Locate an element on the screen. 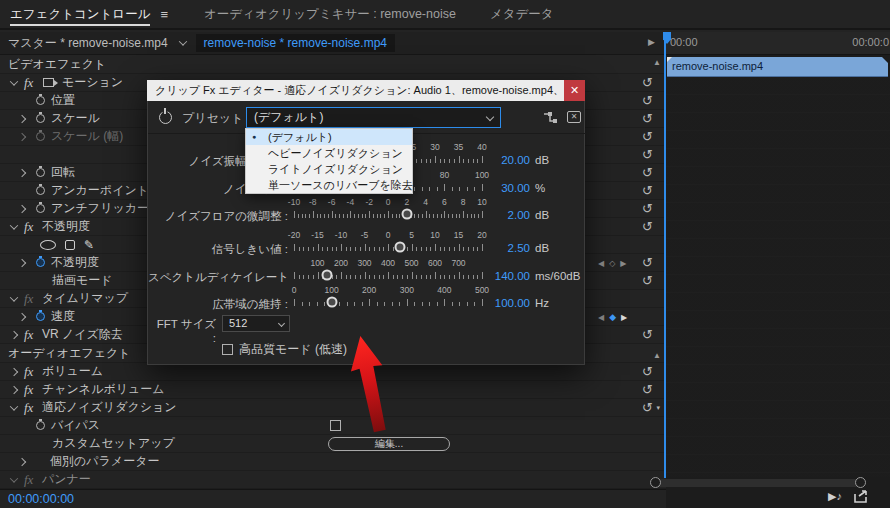 The image size is (890, 508). high-quality-checkbox is located at coordinates (228, 350).